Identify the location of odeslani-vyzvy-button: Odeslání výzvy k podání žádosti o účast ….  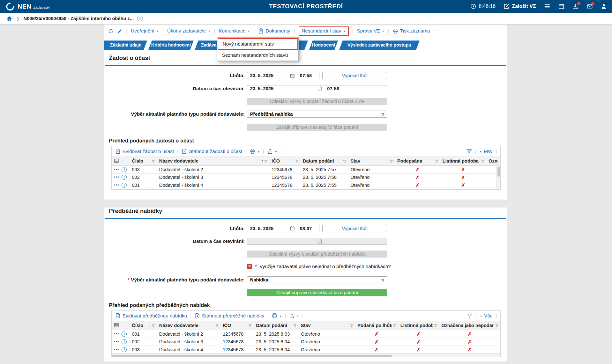
(317, 101).